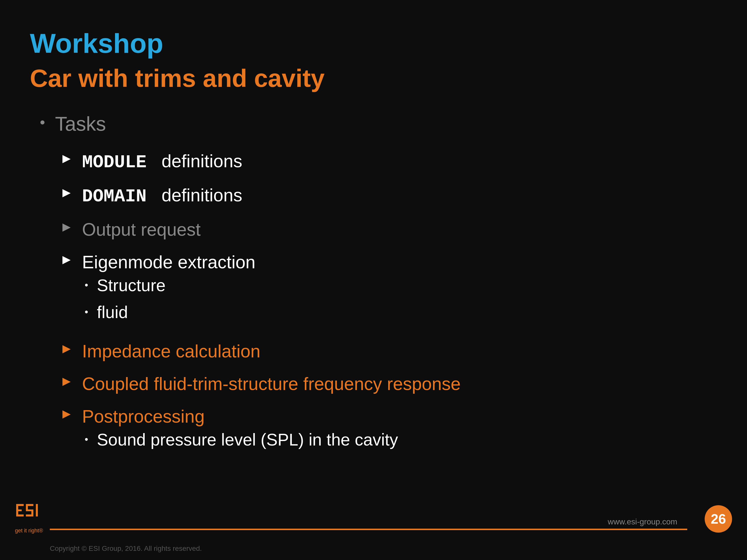  What do you see at coordinates (374, 78) in the screenshot?
I see `title-subtitle: Car with trims and cavity` at bounding box center [374, 78].